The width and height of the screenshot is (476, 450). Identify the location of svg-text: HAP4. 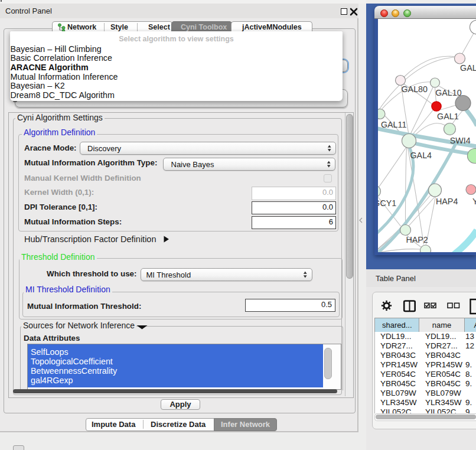
(446, 201).